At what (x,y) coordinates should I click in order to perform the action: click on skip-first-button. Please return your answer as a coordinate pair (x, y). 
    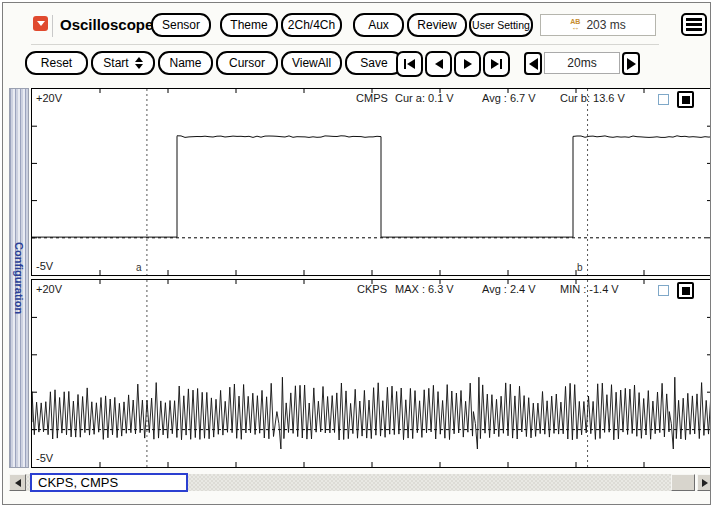
    Looking at the image, I should click on (410, 64).